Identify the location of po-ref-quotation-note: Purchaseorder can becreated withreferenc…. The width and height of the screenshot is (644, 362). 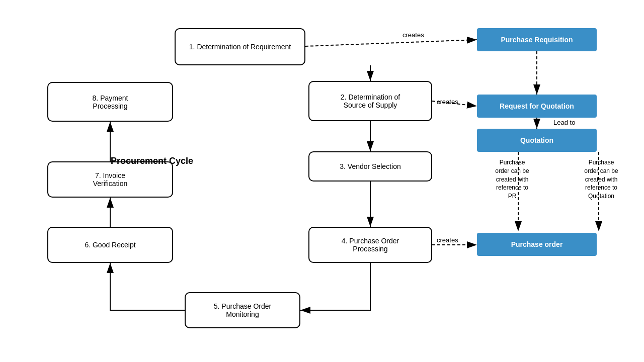
(601, 179).